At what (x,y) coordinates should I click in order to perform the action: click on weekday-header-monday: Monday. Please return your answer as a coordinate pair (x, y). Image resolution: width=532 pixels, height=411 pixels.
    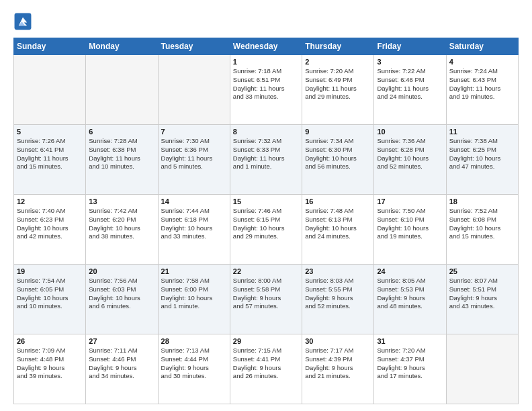
    Looking at the image, I should click on (122, 47).